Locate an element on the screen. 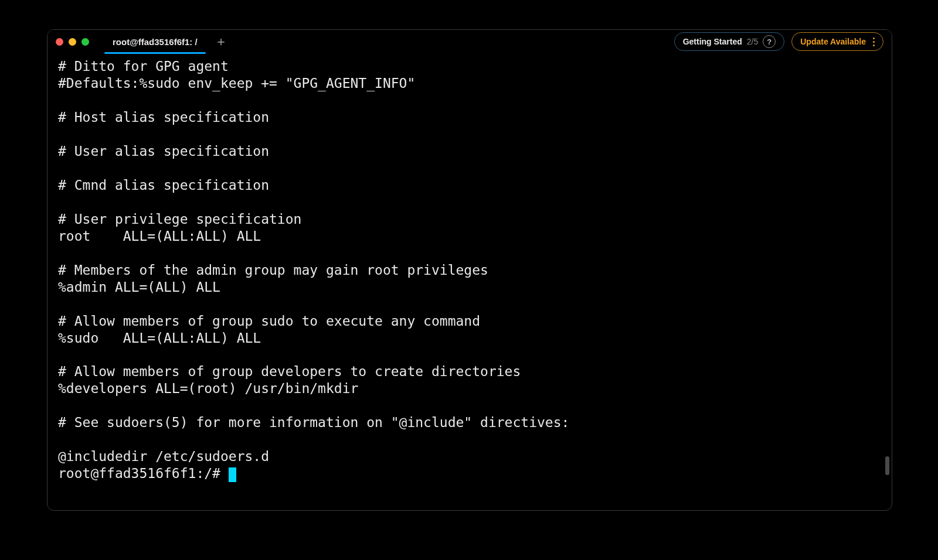 This screenshot has width=938, height=560. kebab-icon is located at coordinates (872, 42).